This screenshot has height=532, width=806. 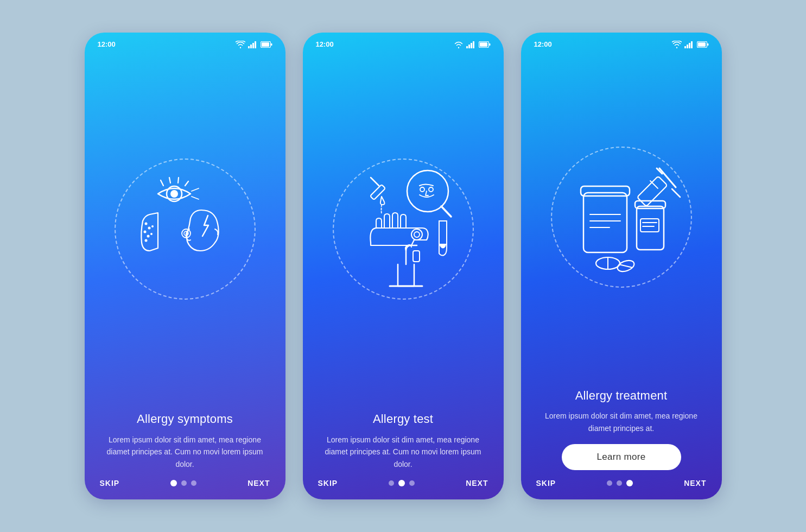 What do you see at coordinates (403, 419) in the screenshot?
I see `screen-title-2: Allergy test` at bounding box center [403, 419].